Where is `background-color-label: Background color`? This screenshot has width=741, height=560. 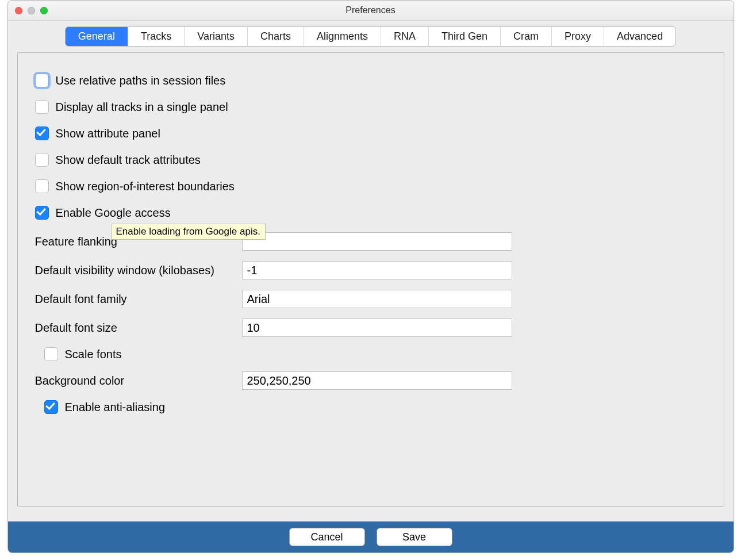
background-color-label: Background color is located at coordinates (139, 381).